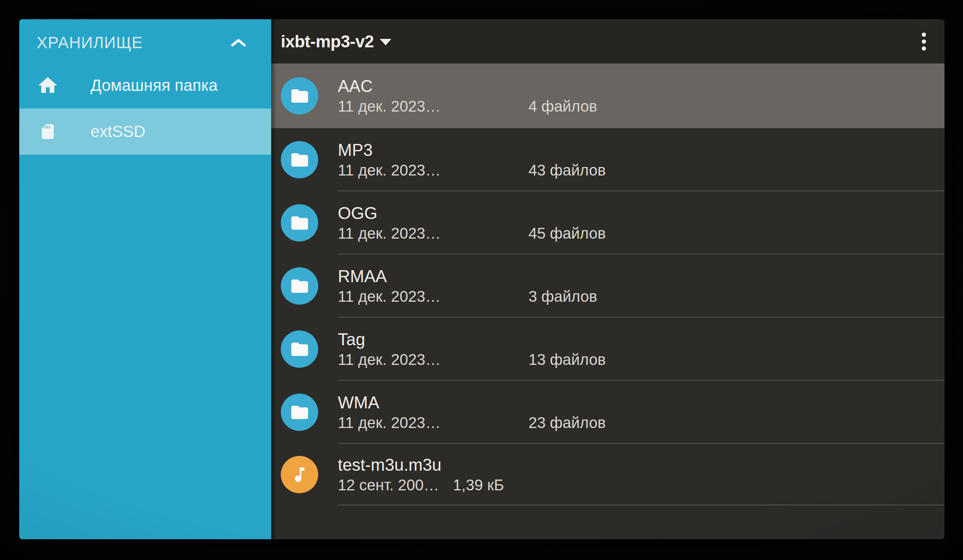 The width and height of the screenshot is (963, 560). What do you see at coordinates (567, 233) in the screenshot?
I see `file-count: 45 файлов` at bounding box center [567, 233].